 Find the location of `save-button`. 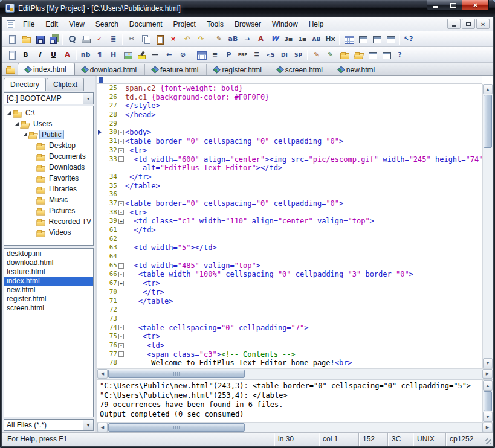

save-button is located at coordinates (40, 39).